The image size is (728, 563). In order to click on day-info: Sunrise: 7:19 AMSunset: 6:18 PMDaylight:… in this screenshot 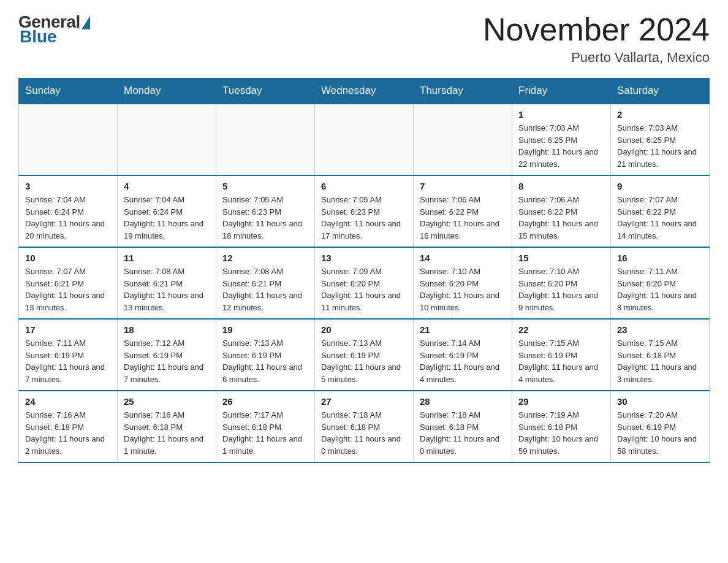, I will do `click(561, 433)`.